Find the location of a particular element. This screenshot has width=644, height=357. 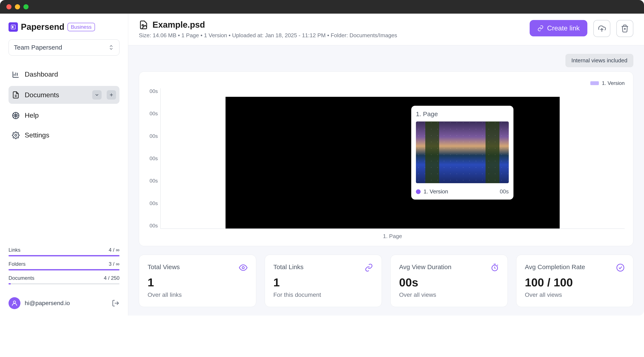

nav-label: Help is located at coordinates (32, 115).